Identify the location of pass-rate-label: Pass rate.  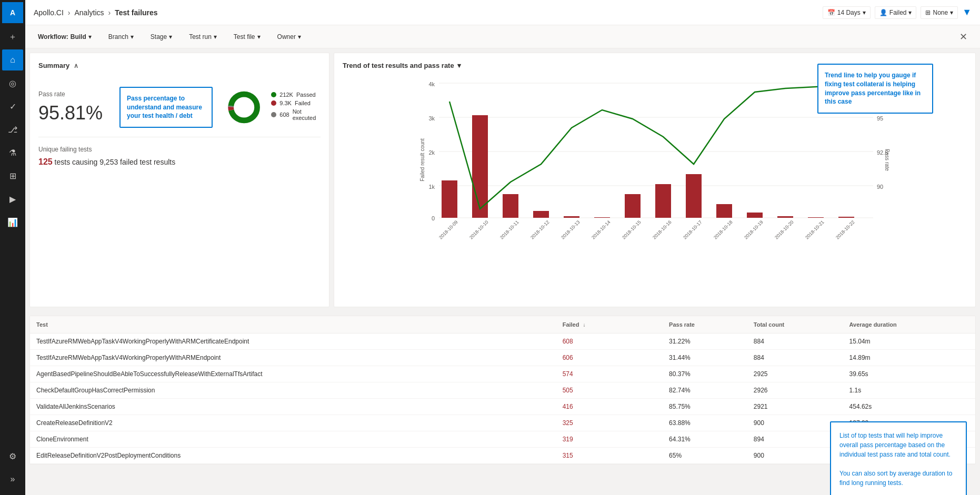
(71, 94).